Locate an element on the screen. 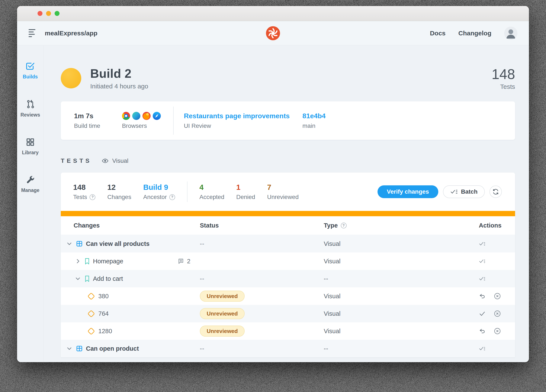 The height and width of the screenshot is (392, 546). edge-browser-icon is located at coordinates (136, 116).